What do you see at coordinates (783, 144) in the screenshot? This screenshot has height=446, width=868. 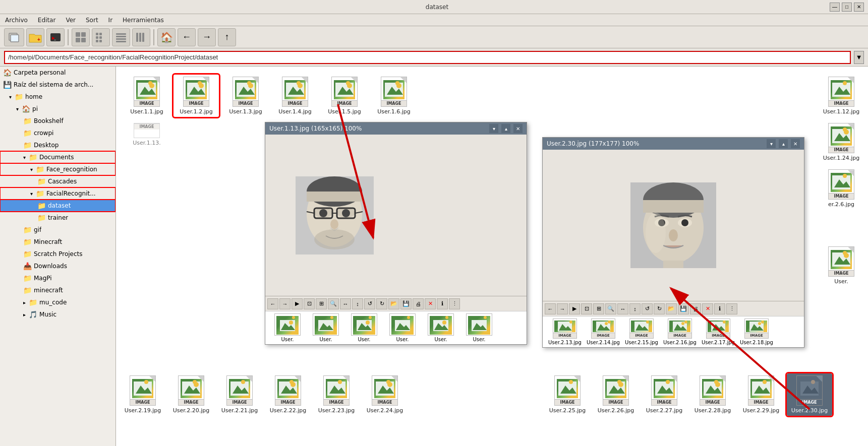 I see `viewer-2-maximize: ▴` at bounding box center [783, 144].